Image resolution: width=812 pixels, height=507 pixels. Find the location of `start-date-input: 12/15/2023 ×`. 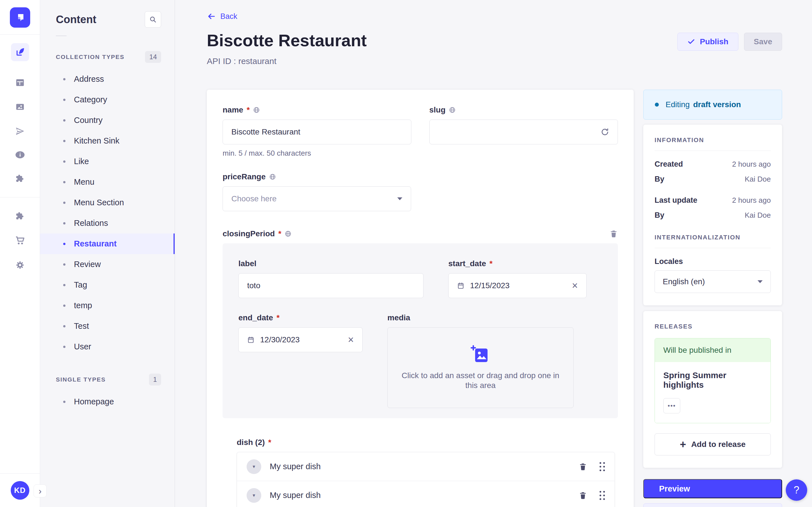

start-date-input: 12/15/2023 × is located at coordinates (518, 286).